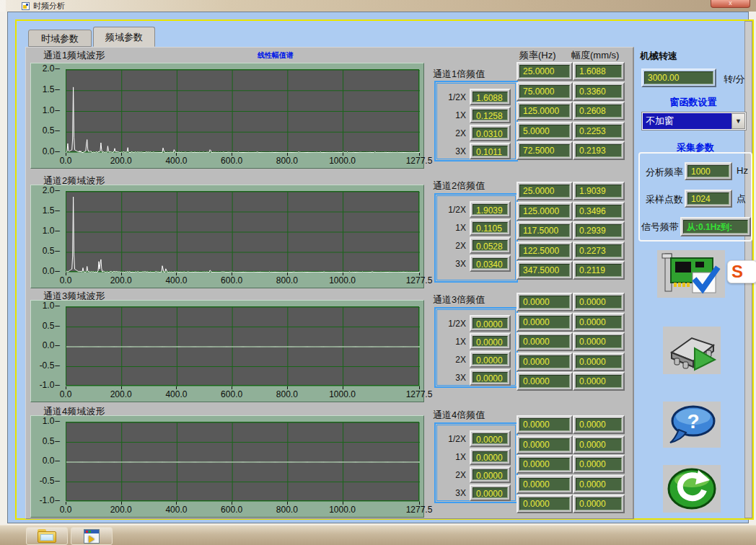  What do you see at coordinates (599, 111) in the screenshot?
I see `amp-cell: 0.2608` at bounding box center [599, 111].